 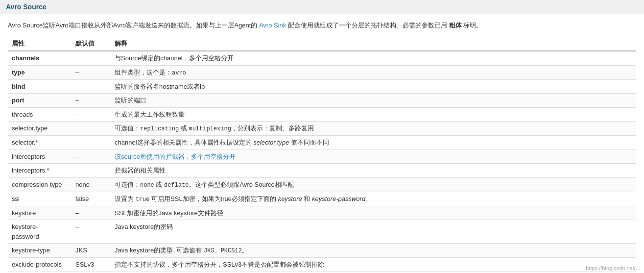 What do you see at coordinates (91, 251) in the screenshot?
I see `default-cell: JKS` at bounding box center [91, 251].